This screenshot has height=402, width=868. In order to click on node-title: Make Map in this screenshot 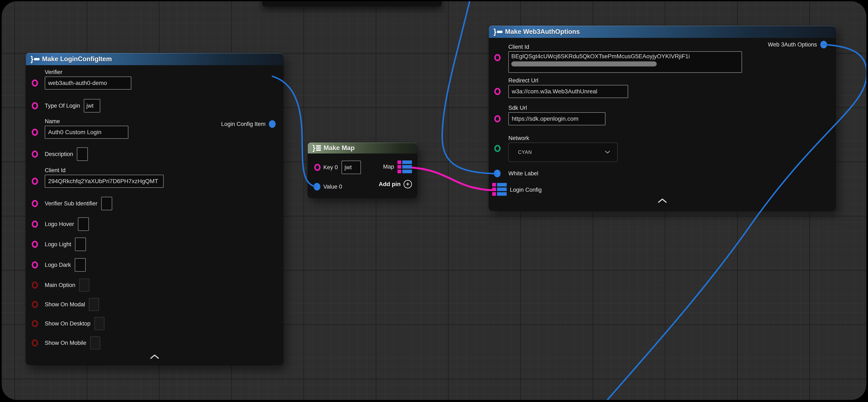, I will do `click(339, 148)`.